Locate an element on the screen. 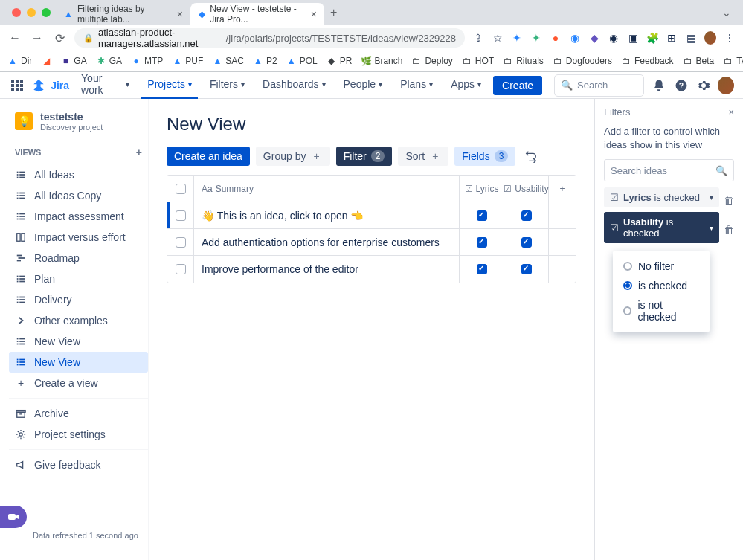 Image resolution: width=743 pixels, height=560 pixels. maximize-window-icon is located at coordinates (46, 13).